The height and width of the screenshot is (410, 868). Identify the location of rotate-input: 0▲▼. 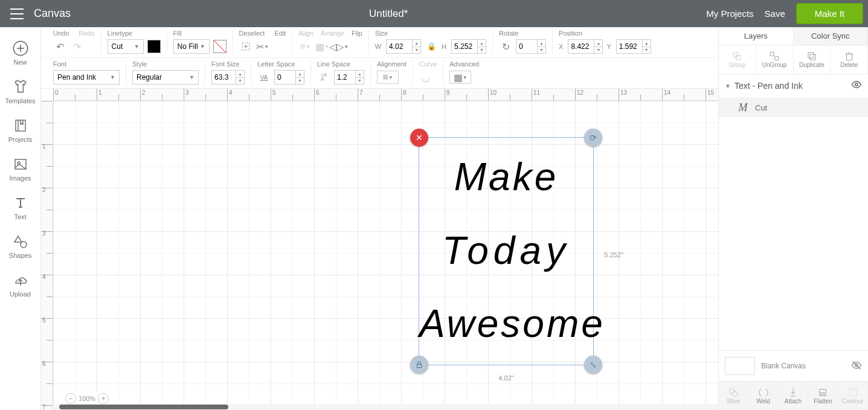
(531, 46).